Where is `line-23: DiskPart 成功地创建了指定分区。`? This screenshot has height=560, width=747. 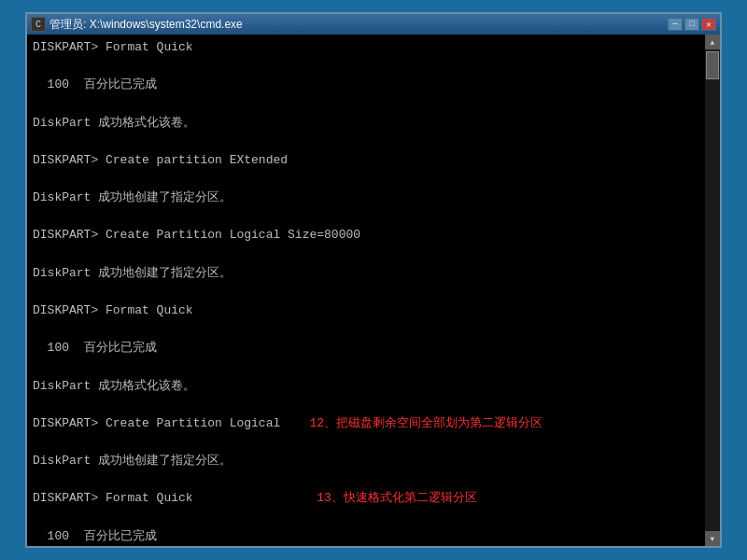 line-23: DiskPart 成功地创建了指定分区。 is located at coordinates (374, 461).